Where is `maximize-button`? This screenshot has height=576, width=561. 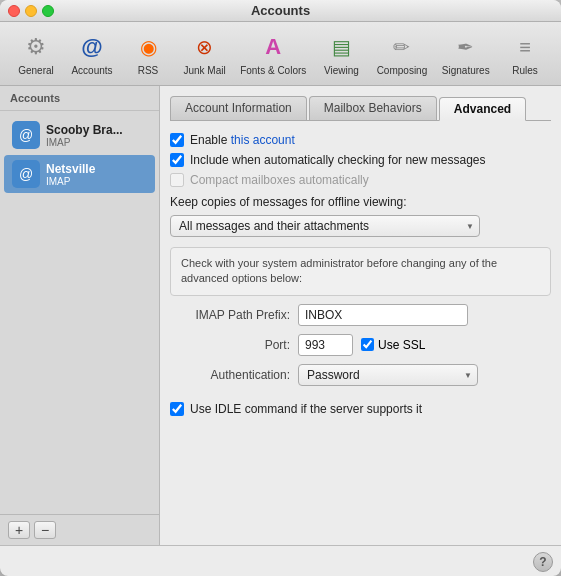
maximize-button is located at coordinates (48, 11).